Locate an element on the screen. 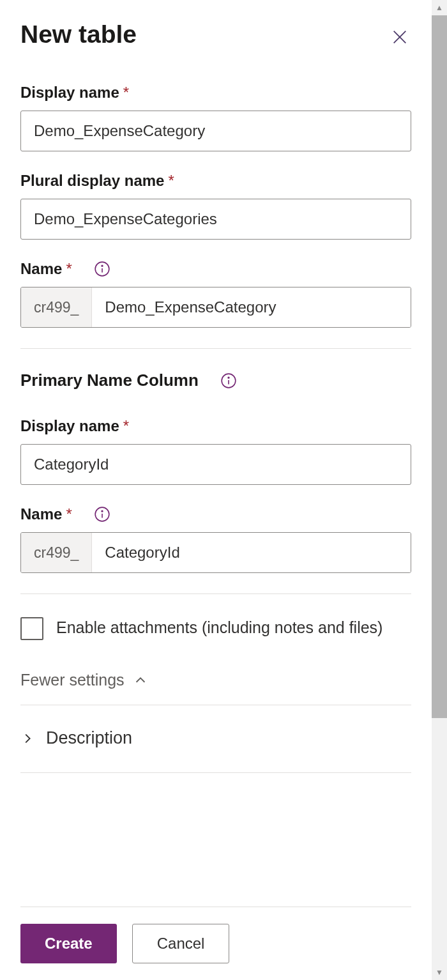 This screenshot has width=447, height=980. pnc-display-name-label: Display name * is located at coordinates (216, 426).